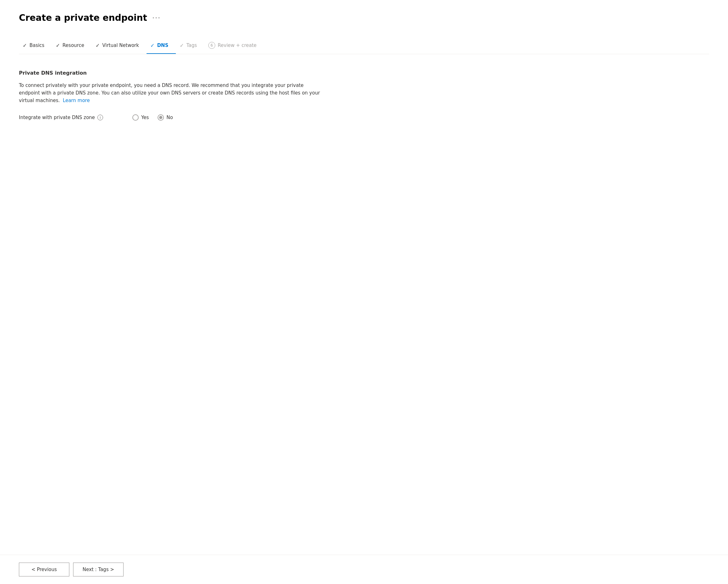 Image resolution: width=728 pixels, height=584 pixels. What do you see at coordinates (136, 117) in the screenshot?
I see `radio-yes-circle` at bounding box center [136, 117].